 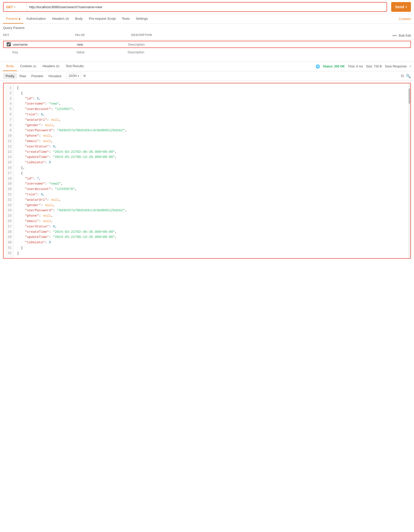 I want to click on code-line: "id": 6,, so click(x=212, y=99).